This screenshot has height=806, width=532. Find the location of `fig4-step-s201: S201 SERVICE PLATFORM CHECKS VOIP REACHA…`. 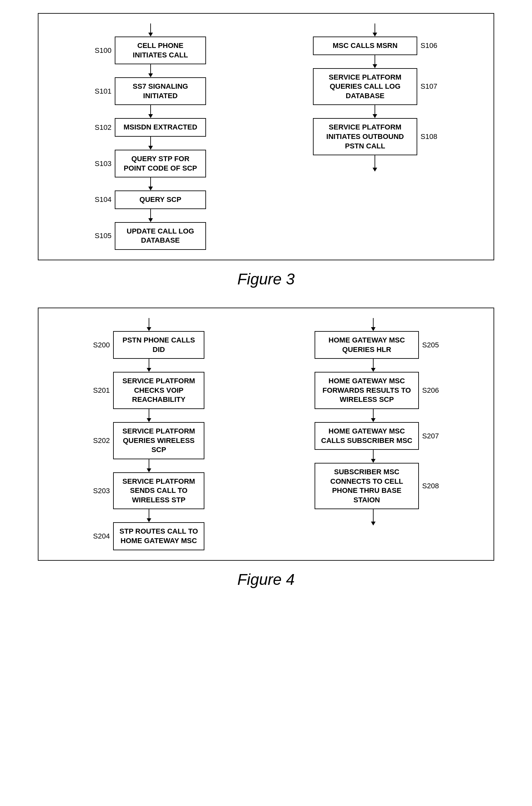

fig4-step-s201: S201 SERVICE PLATFORM CHECKS VOIP REACHA… is located at coordinates (149, 390).